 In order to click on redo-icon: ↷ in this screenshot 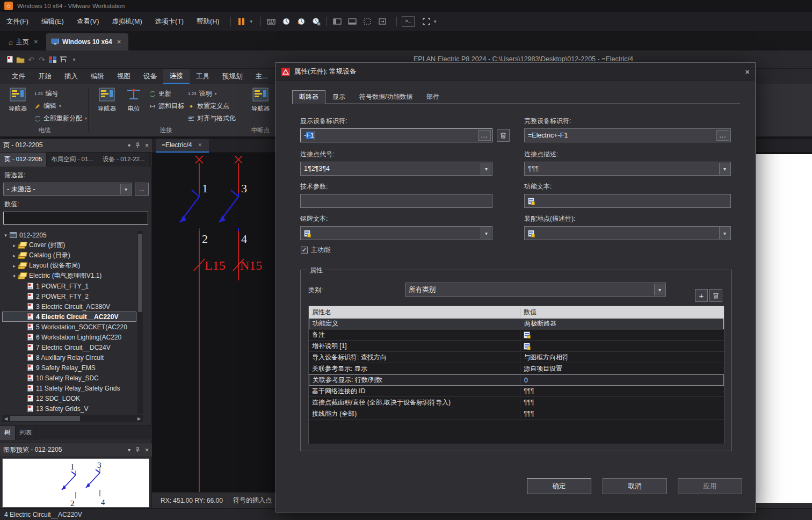, I will do `click(42, 60)`.